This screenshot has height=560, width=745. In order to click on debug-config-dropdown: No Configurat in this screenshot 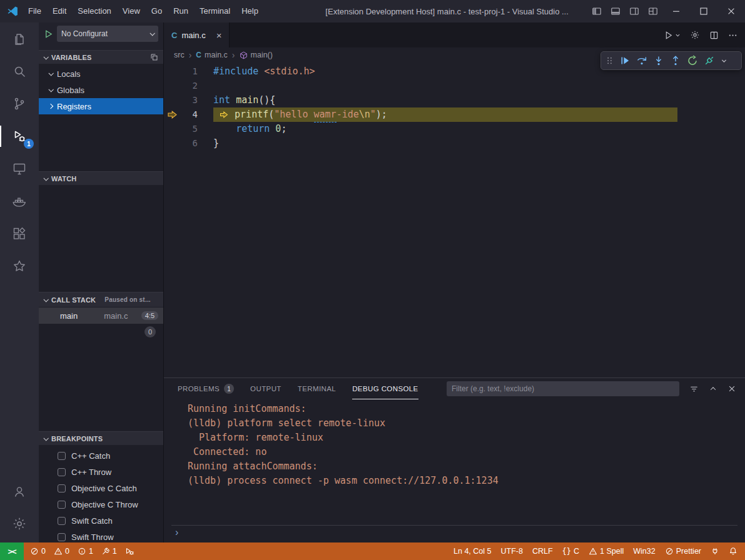, I will do `click(108, 34)`.